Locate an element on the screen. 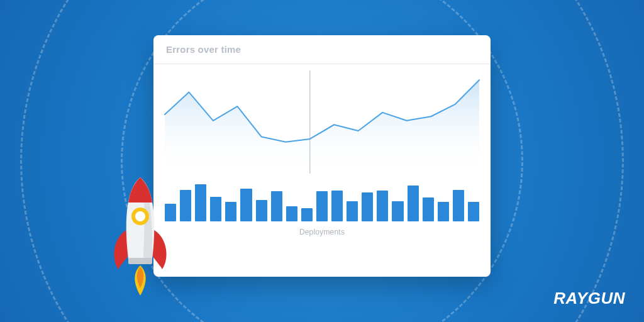 Image resolution: width=644 pixels, height=322 pixels. brand-logo: RAYGUN is located at coordinates (589, 298).